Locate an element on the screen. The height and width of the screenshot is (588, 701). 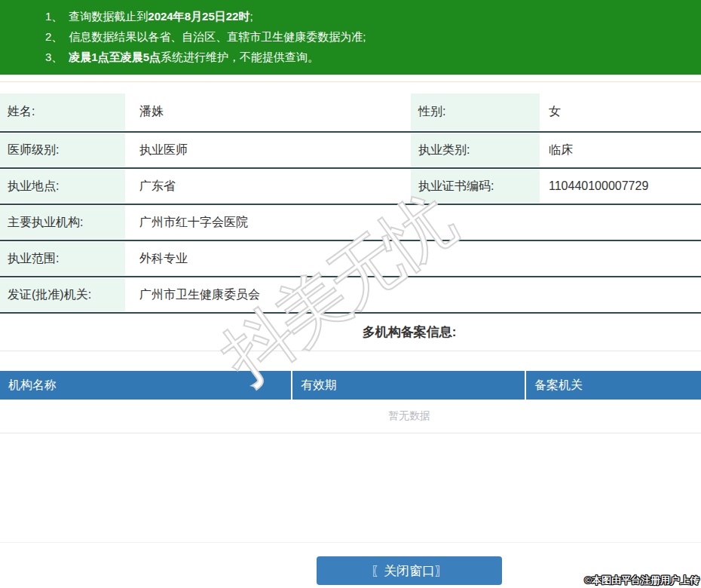
notice-bold-text: 2024年8月25日22时 is located at coordinates (199, 17).